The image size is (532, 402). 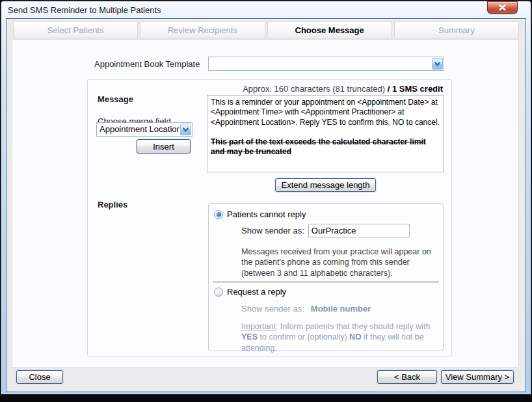 What do you see at coordinates (330, 30) in the screenshot?
I see `tab-label: Choose Message` at bounding box center [330, 30].